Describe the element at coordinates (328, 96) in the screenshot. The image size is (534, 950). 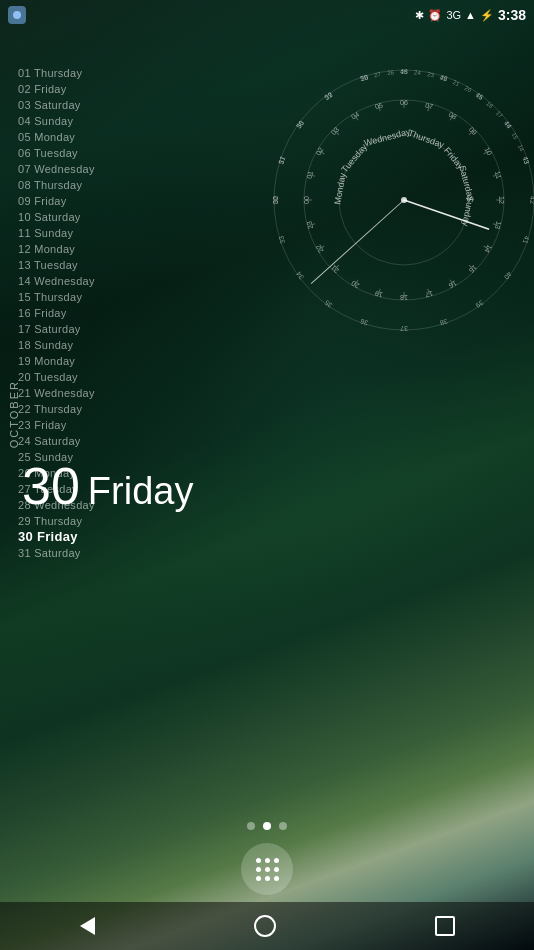
I see `svg-text: 29` at that location.